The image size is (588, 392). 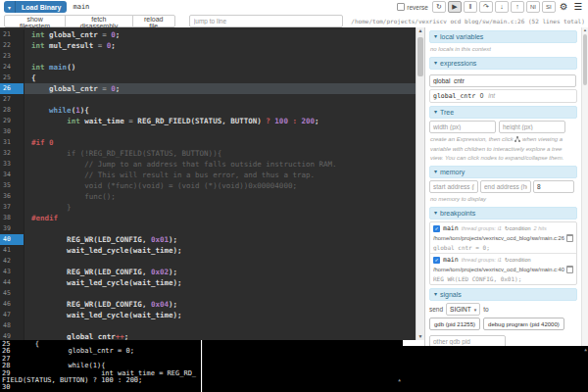 What do you see at coordinates (517, 7) in the screenshot?
I see `step-out-button: ↑` at bounding box center [517, 7].